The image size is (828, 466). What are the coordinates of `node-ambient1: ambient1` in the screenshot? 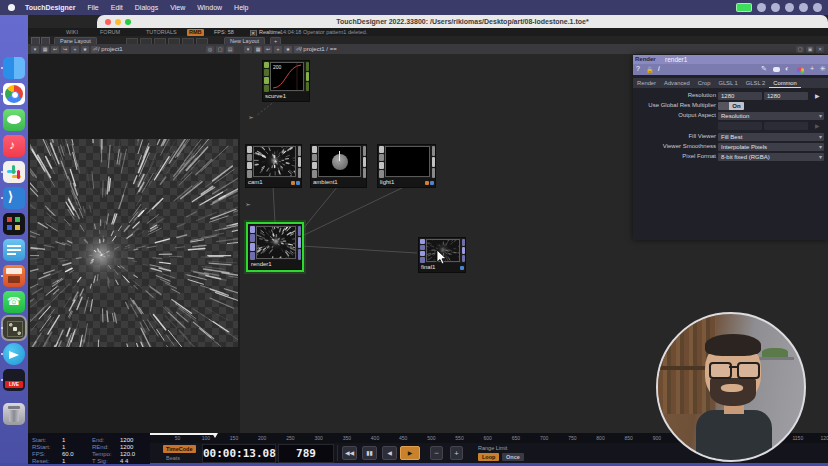 It's located at (338, 166).